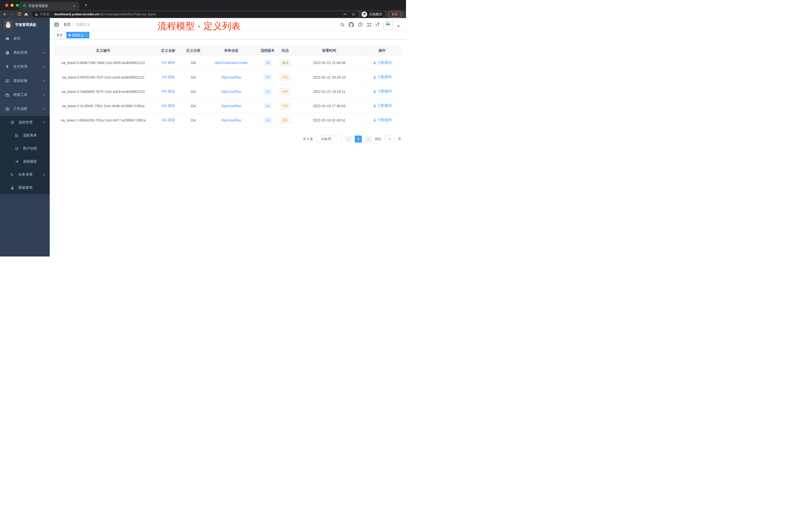 This screenshot has height=513, width=812. Describe the element at coordinates (360, 25) in the screenshot. I see `help-icon: ?` at that location.